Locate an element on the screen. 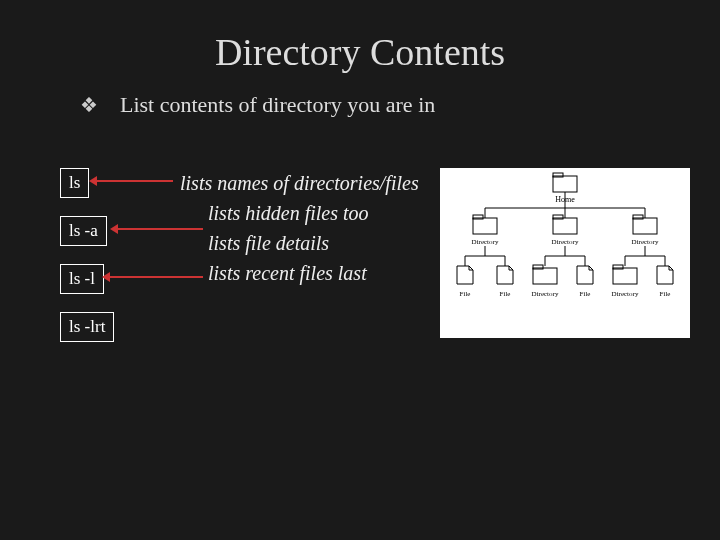 This screenshot has width=720, height=540. desc-ls: lists names of directories/files is located at coordinates (300, 183).